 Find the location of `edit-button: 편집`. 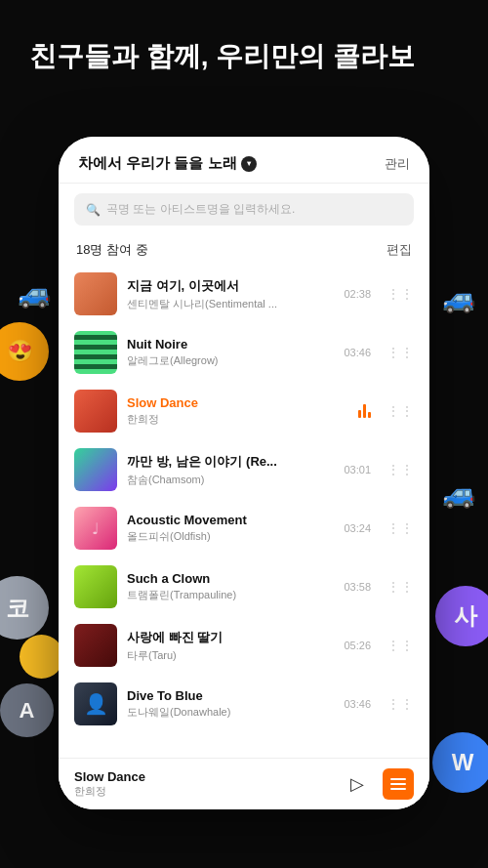

edit-button: 편집 is located at coordinates (399, 250).